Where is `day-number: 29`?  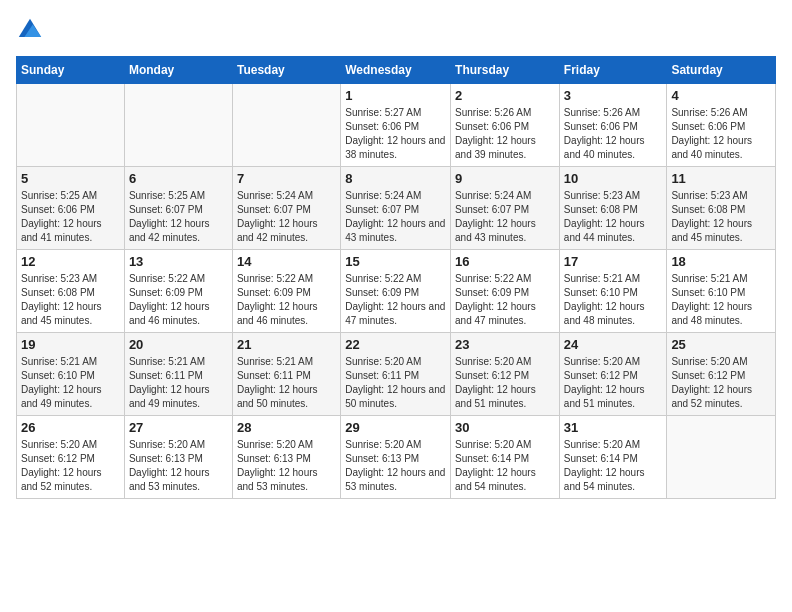
day-number: 29 is located at coordinates (396, 428).